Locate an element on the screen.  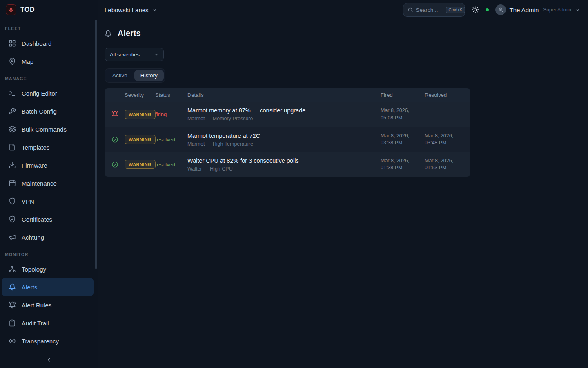
app-logo-icon is located at coordinates (11, 10).